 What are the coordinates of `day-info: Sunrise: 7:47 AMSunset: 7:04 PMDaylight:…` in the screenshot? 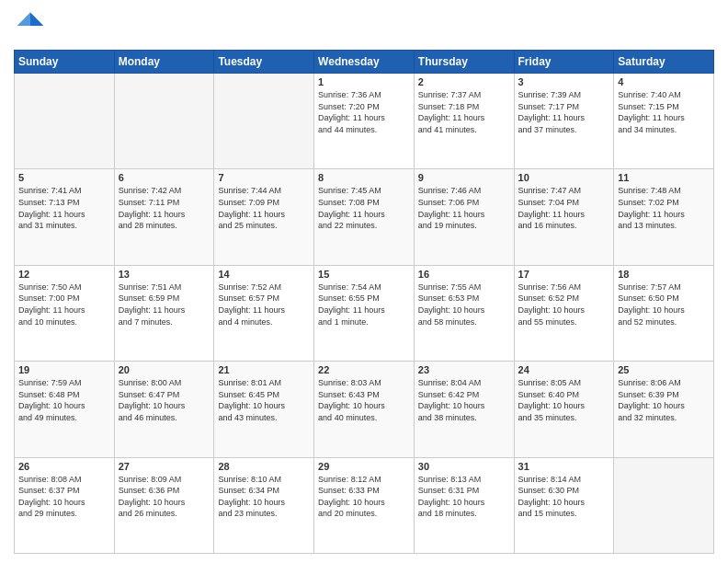 It's located at (564, 208).